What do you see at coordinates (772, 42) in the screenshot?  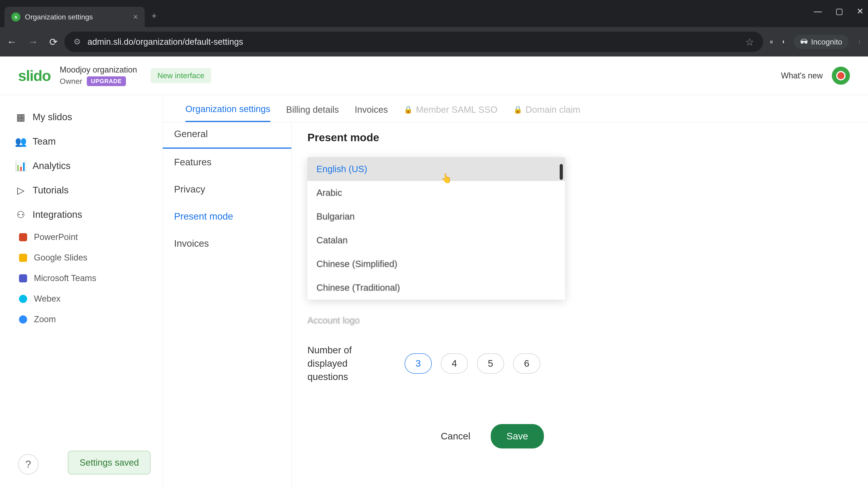 I see `extensions-icon: ⊞` at bounding box center [772, 42].